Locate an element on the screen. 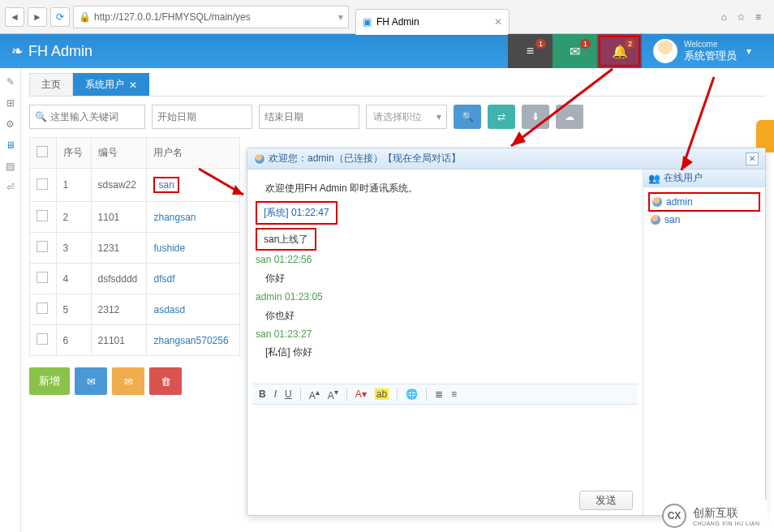 This screenshot has width=774, height=532. start-date-input is located at coordinates (202, 117).